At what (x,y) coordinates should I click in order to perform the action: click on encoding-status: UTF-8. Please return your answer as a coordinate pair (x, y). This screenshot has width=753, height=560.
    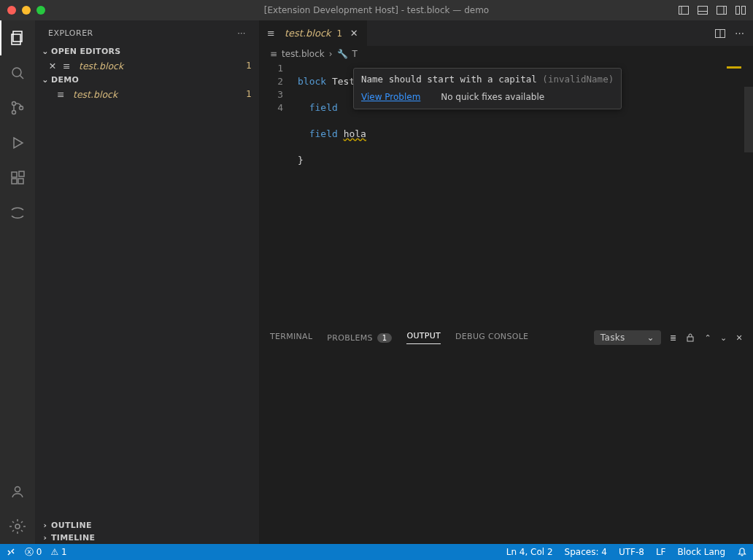
    Looking at the image, I should click on (632, 552).